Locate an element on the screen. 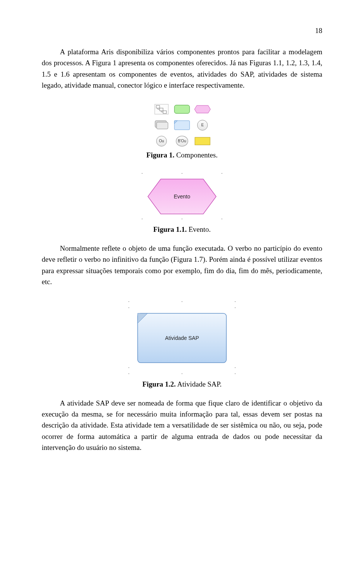  figure-3-caption: Figura 1.2. Atividade SAP. is located at coordinates (182, 384).